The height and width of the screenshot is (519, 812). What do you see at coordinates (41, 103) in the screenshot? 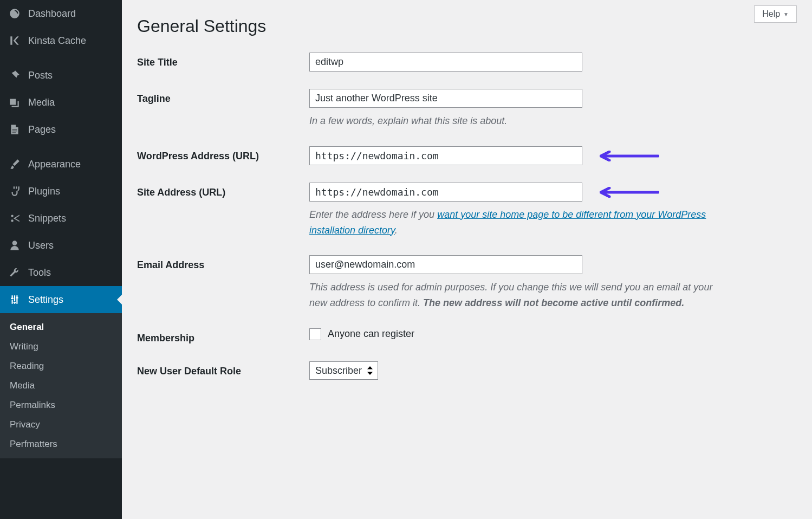
I see `sidebar-item-label: Media` at bounding box center [41, 103].